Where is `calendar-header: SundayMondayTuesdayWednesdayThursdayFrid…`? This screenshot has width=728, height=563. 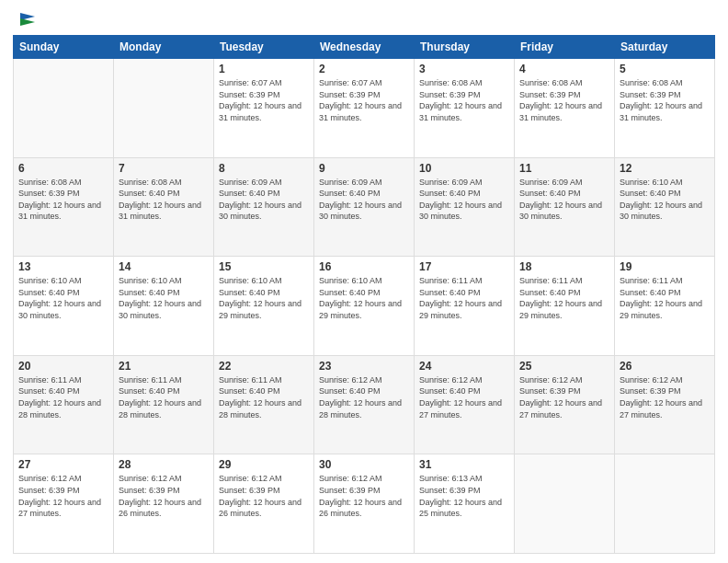
calendar-header: SundayMondayTuesdayWednesdayThursdayFrid… is located at coordinates (364, 48).